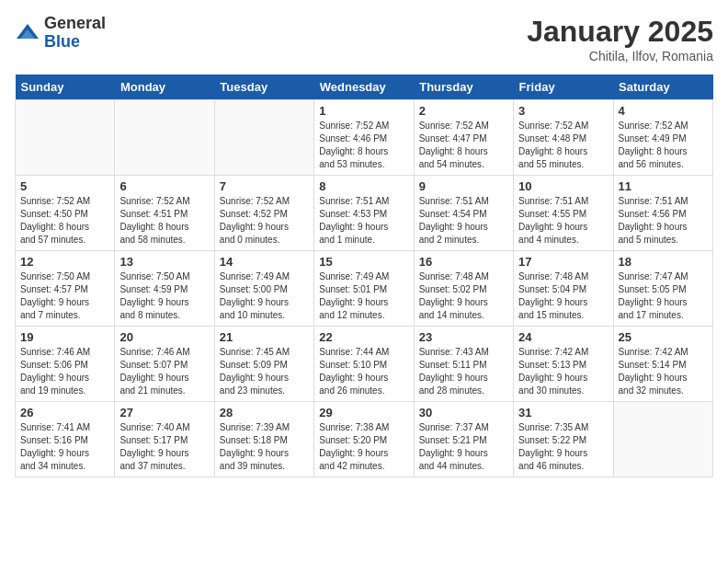 This screenshot has width=728, height=563. What do you see at coordinates (563, 440) in the screenshot?
I see `calendar-cell: 31Sunrise: 7:35 AM Sunset: 5:22 PM Dayli…` at bounding box center [563, 440].